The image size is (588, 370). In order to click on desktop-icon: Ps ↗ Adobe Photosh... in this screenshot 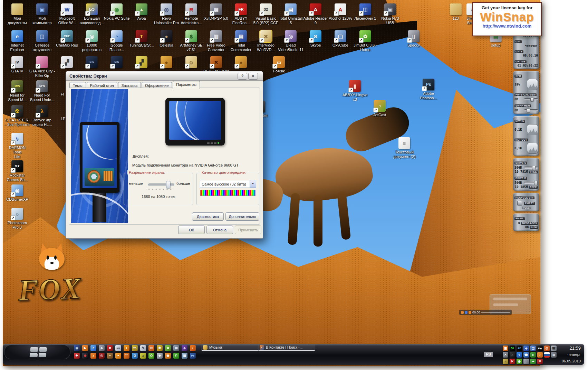, I will do `click(428, 90)`.